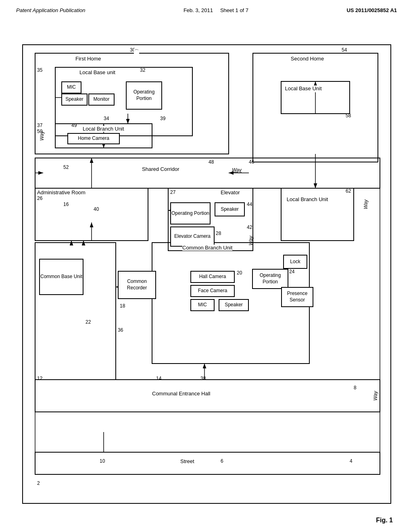 The image size is (413, 532). I want to click on first-home-label: First Home, so click(88, 59).